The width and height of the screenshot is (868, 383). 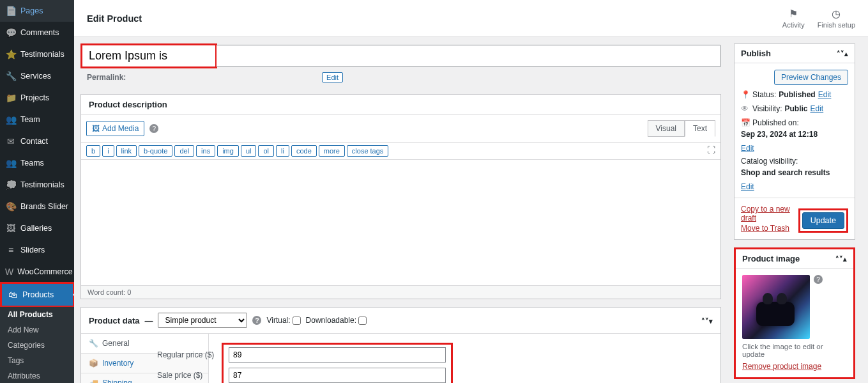 I want to click on preview-changes-button: Preview Changes, so click(x=811, y=77).